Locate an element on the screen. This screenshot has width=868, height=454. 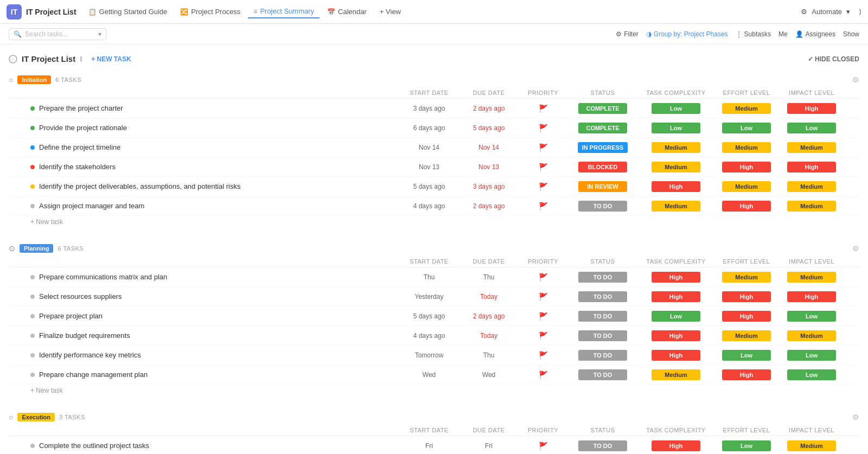
phase-planning-settings-icon: ⚙ is located at coordinates (856, 248).